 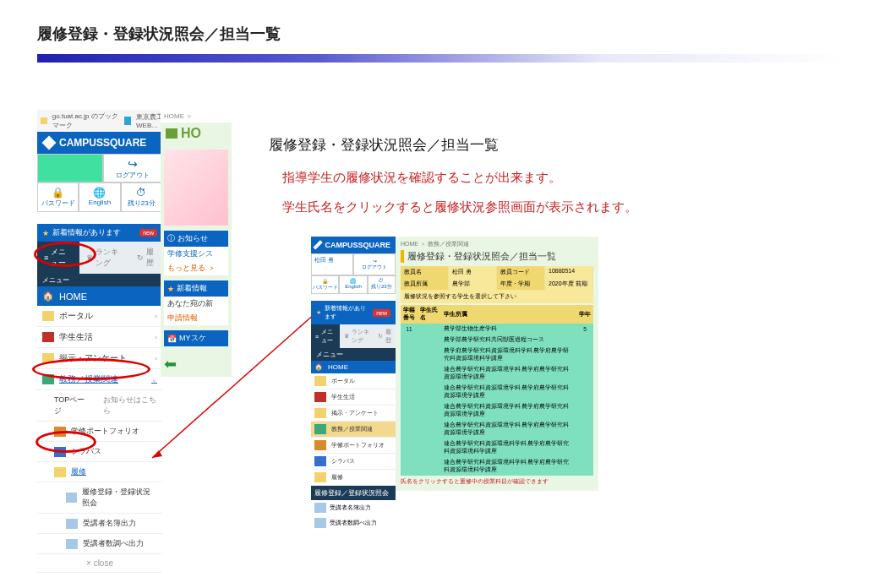 I want to click on nav-teaching: 教務／授業関連⌄, so click(x=100, y=380).